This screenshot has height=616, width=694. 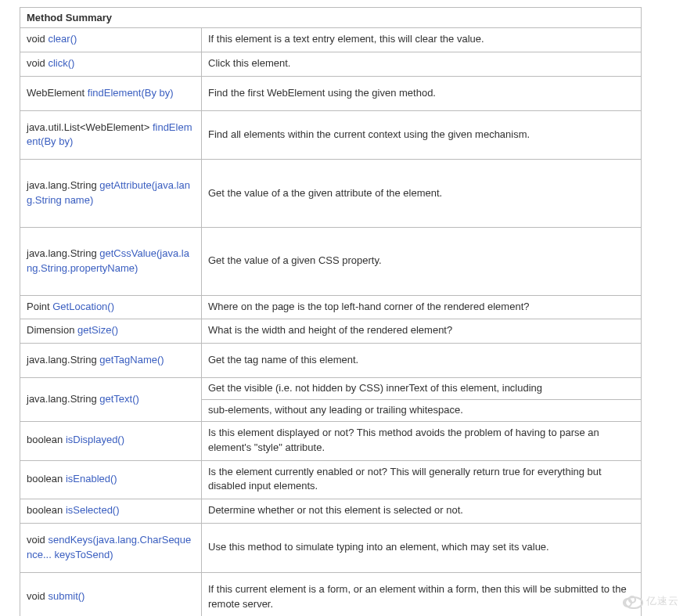 What do you see at coordinates (109, 547) in the screenshot?
I see `method-link-sendkeys: sendKeys(java.lang.CharSequence... keysT…` at bounding box center [109, 547].